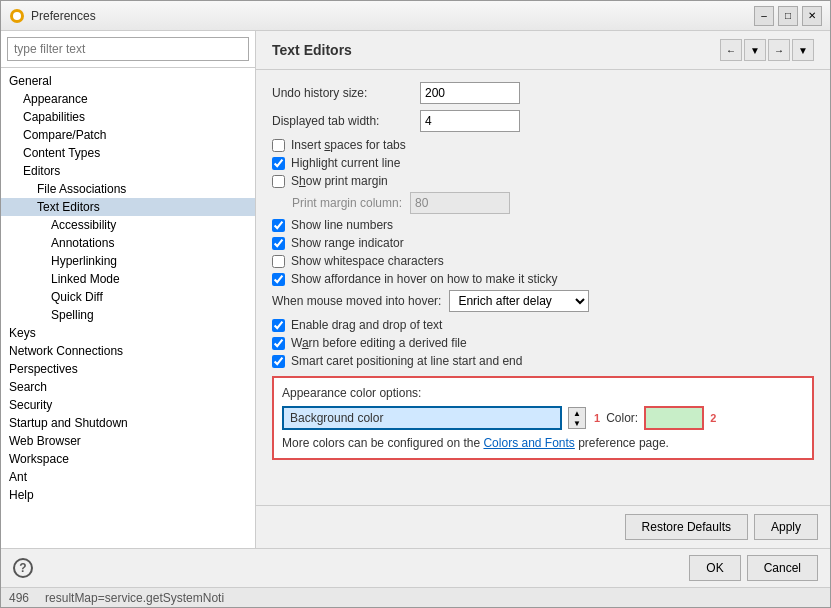  I want to click on sidebar-item-editors: Editors, so click(128, 171).